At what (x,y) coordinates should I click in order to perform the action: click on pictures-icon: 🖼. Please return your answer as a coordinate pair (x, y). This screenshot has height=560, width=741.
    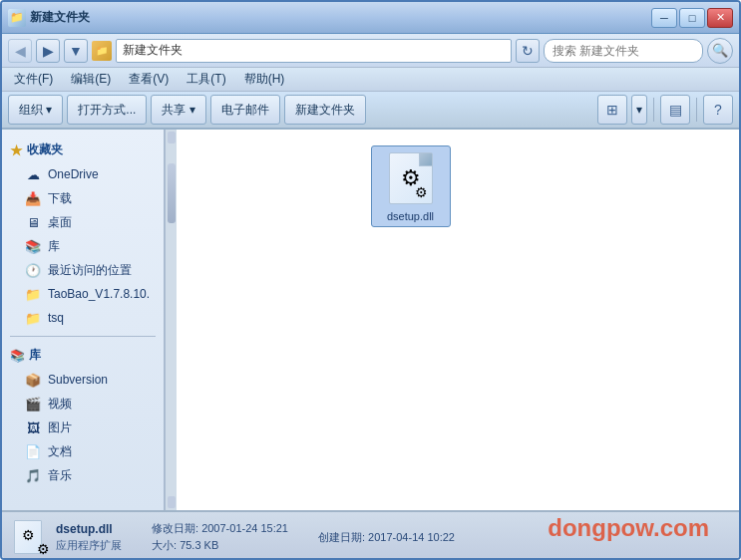
    Looking at the image, I should click on (33, 427).